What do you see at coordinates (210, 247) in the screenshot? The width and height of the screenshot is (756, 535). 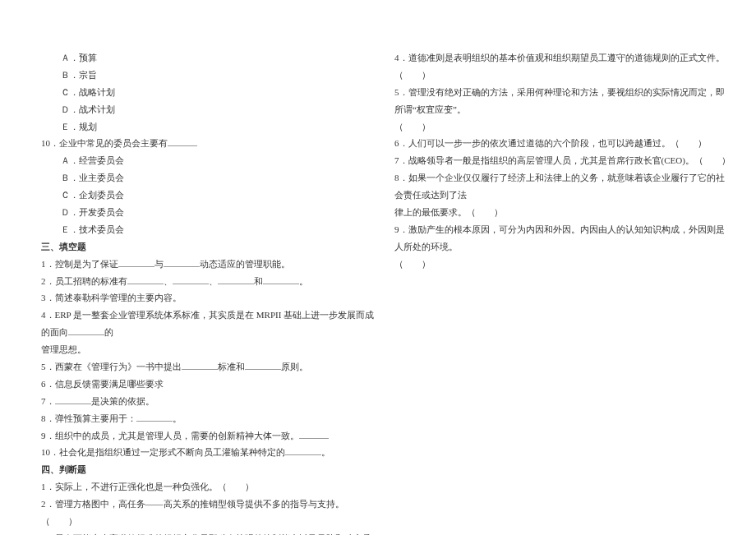 I see `section3-heading: 三、填空题` at bounding box center [210, 247].